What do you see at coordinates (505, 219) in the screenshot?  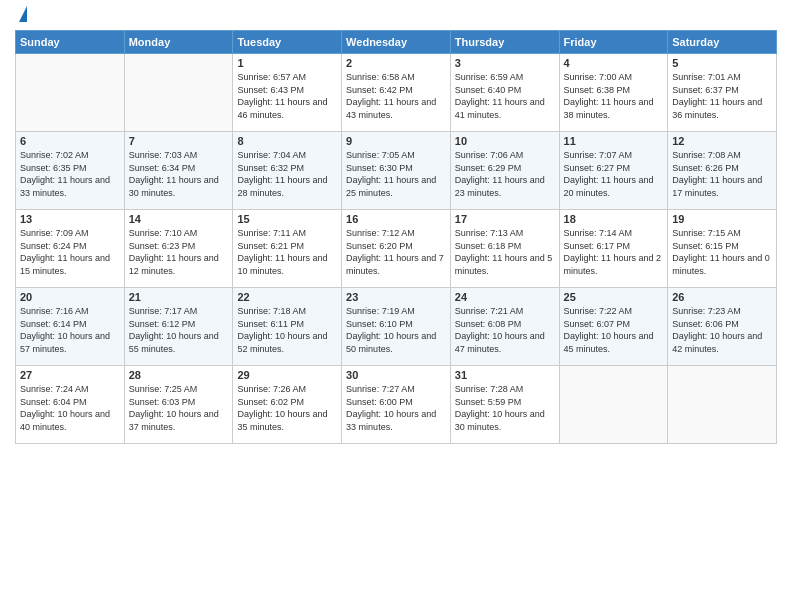 I see `day-number: 17` at bounding box center [505, 219].